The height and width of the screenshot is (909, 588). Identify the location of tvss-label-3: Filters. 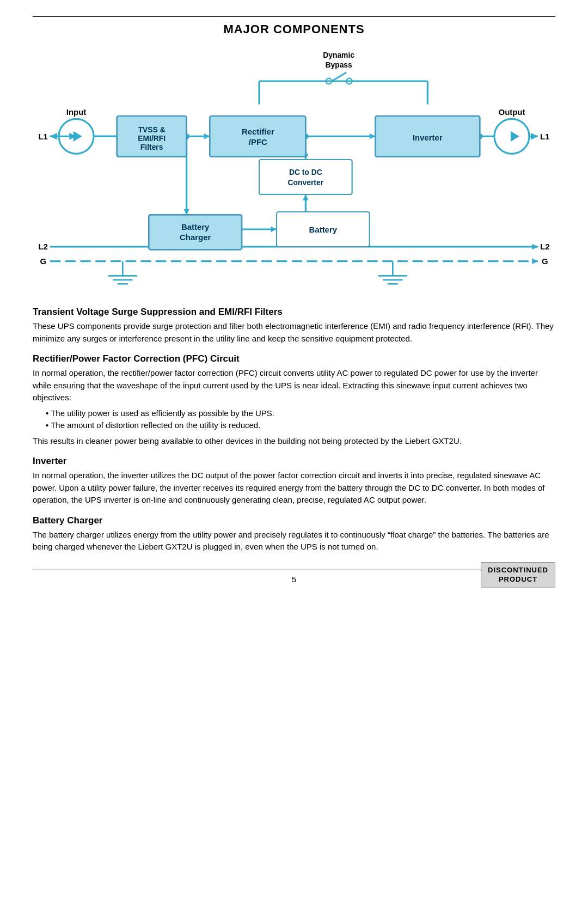
(152, 147).